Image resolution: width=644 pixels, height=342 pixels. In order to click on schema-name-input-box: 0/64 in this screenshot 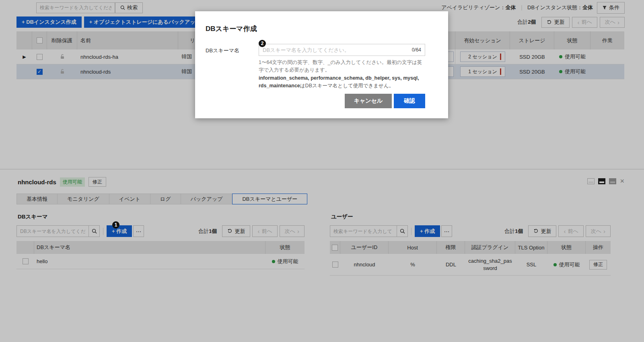, I will do `click(342, 50)`.